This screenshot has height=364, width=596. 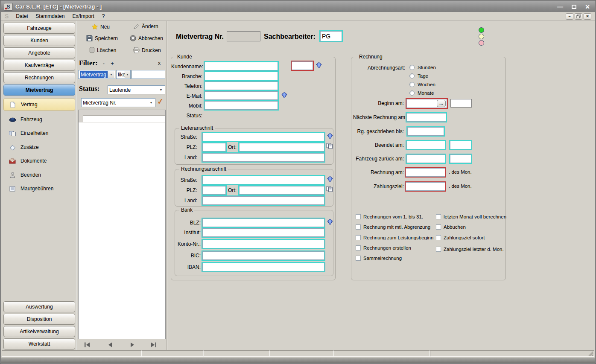 What do you see at coordinates (425, 172) in the screenshot?
I see `rechnung-am-input` at bounding box center [425, 172].